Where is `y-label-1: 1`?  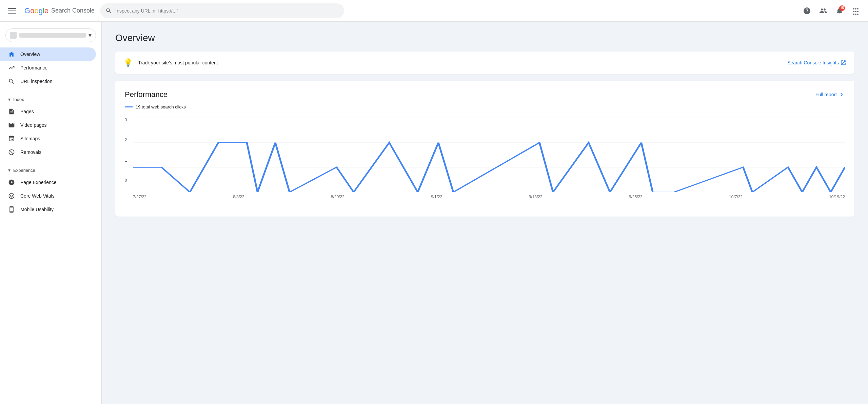 y-label-1: 1 is located at coordinates (127, 160).